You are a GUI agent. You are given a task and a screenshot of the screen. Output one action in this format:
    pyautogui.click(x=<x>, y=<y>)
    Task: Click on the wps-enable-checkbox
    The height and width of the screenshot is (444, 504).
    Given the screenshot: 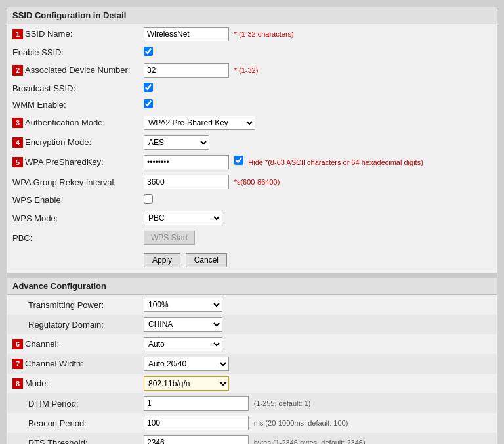 What is the action you would take?
    pyautogui.click(x=148, y=199)
    